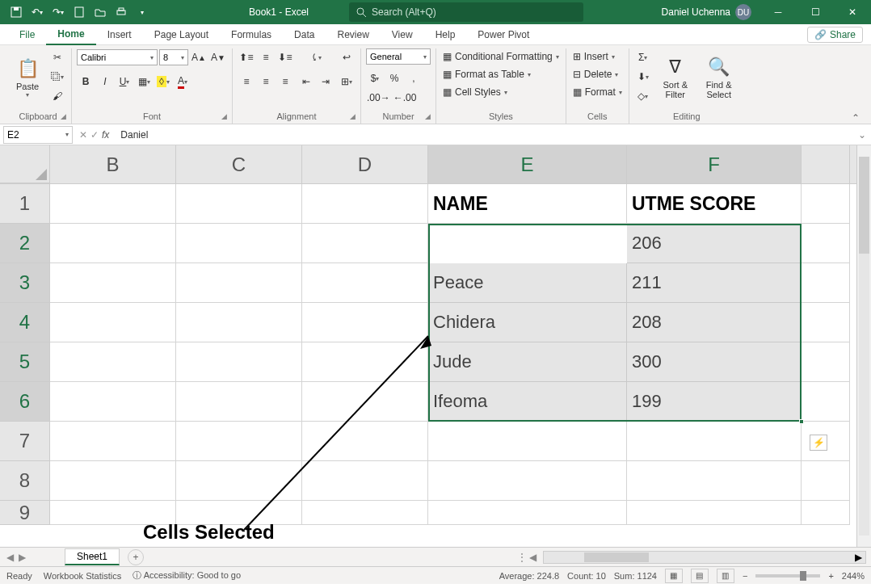 This screenshot has height=588, width=871. Describe the element at coordinates (105, 82) in the screenshot. I see `italic-button: I` at that location.